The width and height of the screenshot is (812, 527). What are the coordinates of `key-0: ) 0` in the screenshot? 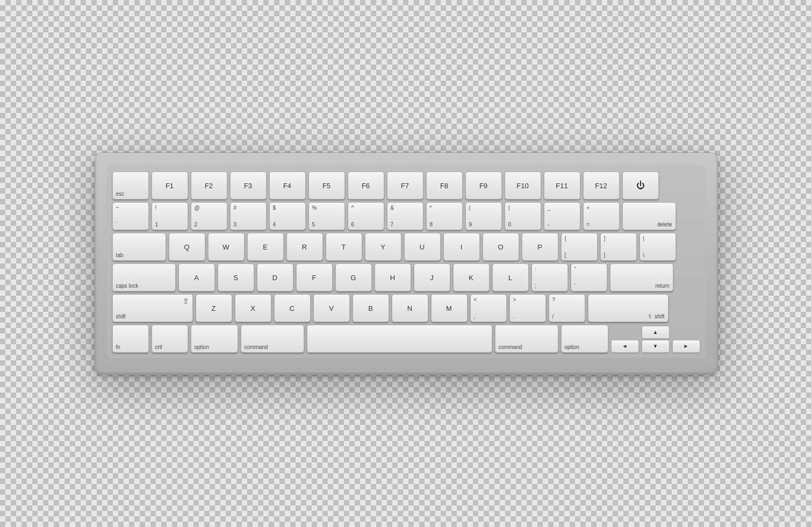 It's located at (523, 216).